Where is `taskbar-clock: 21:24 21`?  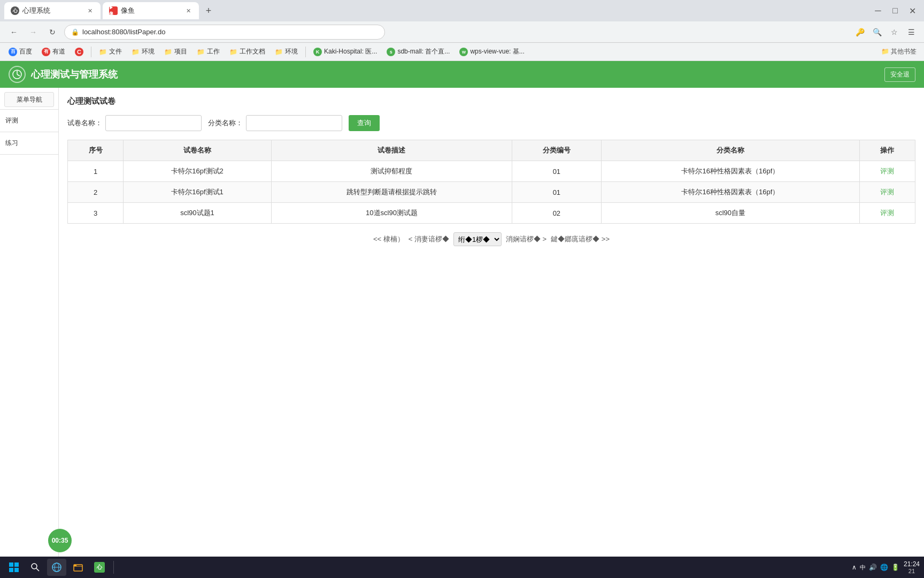
taskbar-clock: 21:24 21 is located at coordinates (912, 567).